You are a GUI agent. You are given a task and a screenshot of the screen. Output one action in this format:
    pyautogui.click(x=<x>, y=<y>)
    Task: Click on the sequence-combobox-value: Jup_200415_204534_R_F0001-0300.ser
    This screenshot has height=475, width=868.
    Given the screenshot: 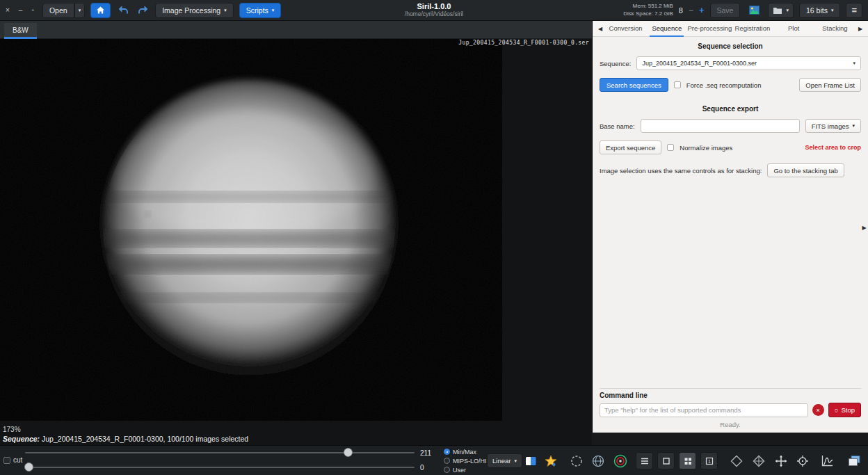 What is the action you would take?
    pyautogui.click(x=700, y=63)
    